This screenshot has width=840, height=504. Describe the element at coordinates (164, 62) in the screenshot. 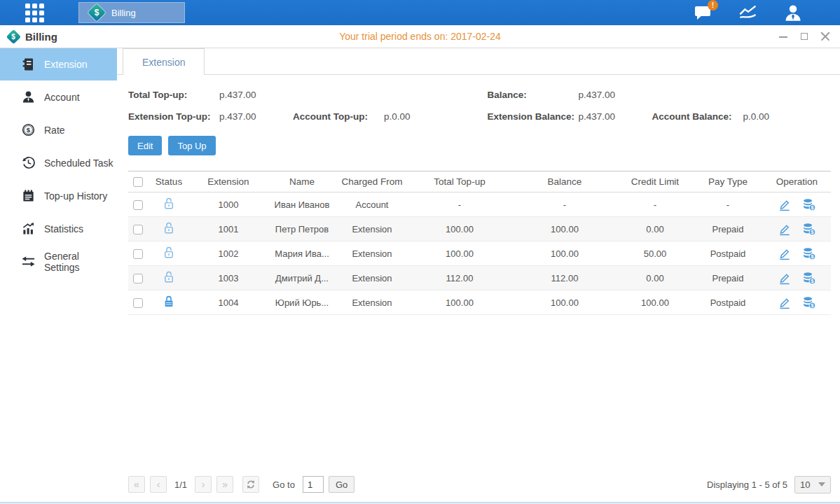

I see `tab-extension: Extension` at that location.